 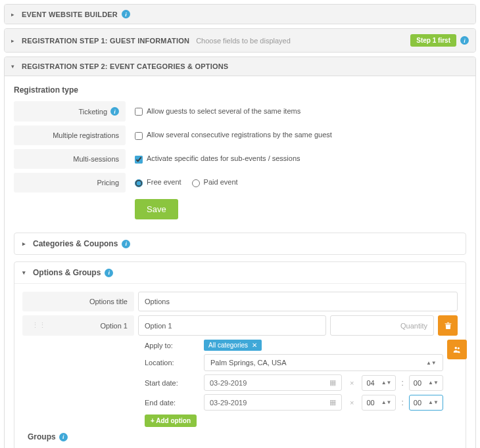 What do you see at coordinates (233, 363) in the screenshot?
I see `row-location: Location: Palm Springs, CA, USA ▲▼` at bounding box center [233, 363].